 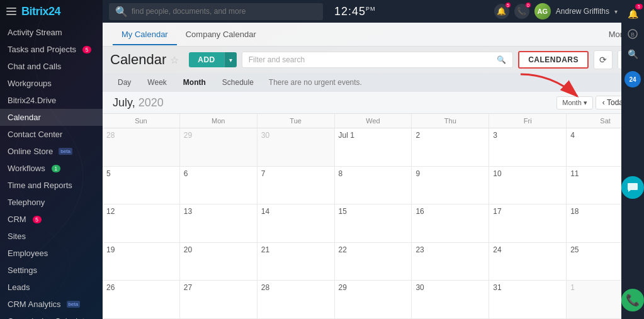 I want to click on calendars-button: CALENDARS, so click(x=553, y=60).